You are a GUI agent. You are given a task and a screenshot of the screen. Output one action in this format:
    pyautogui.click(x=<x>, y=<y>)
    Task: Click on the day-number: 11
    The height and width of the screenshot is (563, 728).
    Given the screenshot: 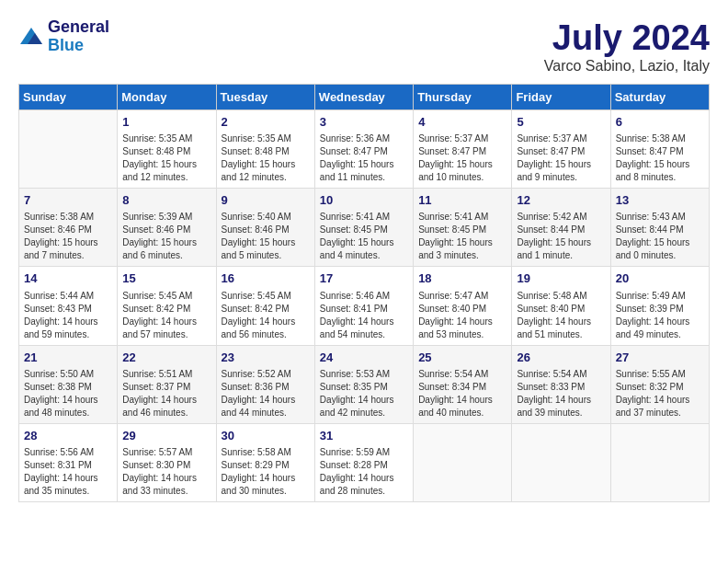 What is the action you would take?
    pyautogui.click(x=462, y=201)
    